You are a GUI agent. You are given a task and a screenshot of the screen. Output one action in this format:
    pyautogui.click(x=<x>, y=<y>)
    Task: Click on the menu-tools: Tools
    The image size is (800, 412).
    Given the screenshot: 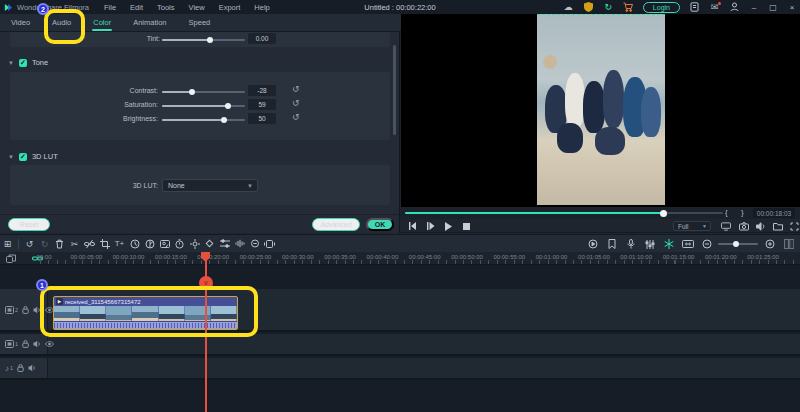 What is the action you would take?
    pyautogui.click(x=166, y=8)
    